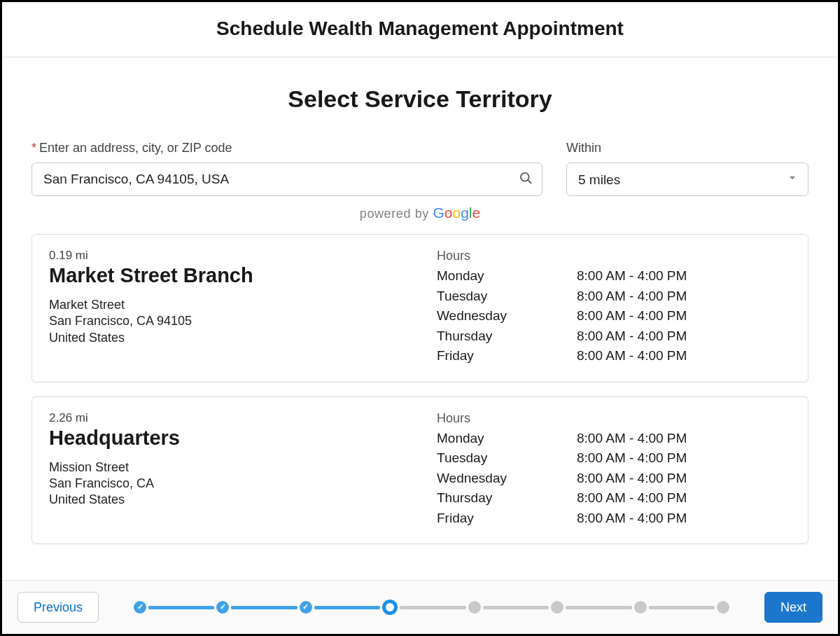 The image size is (840, 636). Describe the element at coordinates (396, 214) in the screenshot. I see `powered-prefix: powered by` at that location.